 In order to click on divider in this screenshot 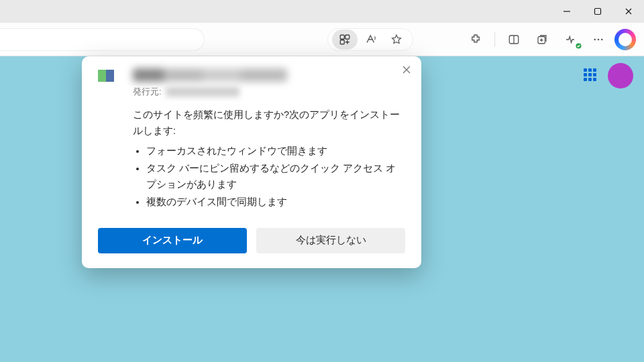, I will do `click(495, 40)`.